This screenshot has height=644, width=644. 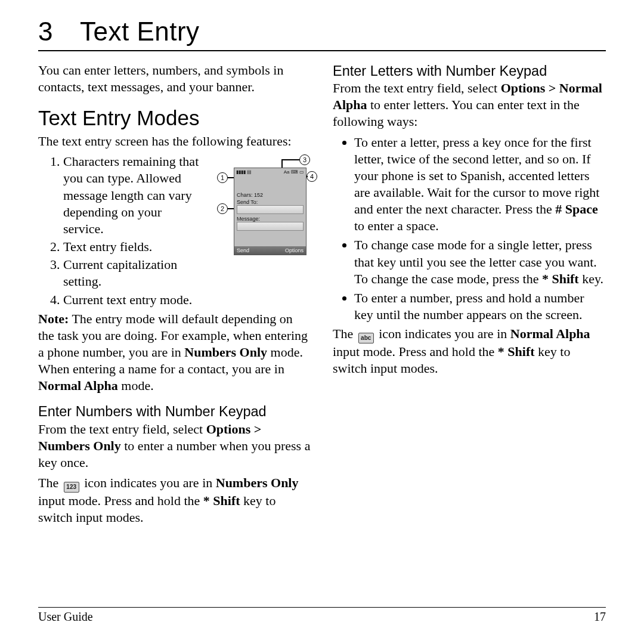 I want to click on message-field, so click(x=270, y=227).